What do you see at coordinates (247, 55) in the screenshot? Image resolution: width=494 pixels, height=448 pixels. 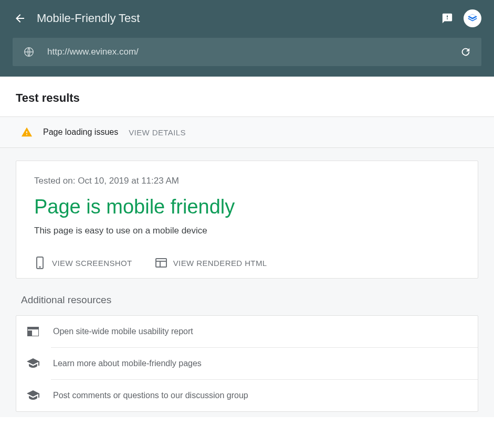 I see `url-bar-container` at bounding box center [247, 55].